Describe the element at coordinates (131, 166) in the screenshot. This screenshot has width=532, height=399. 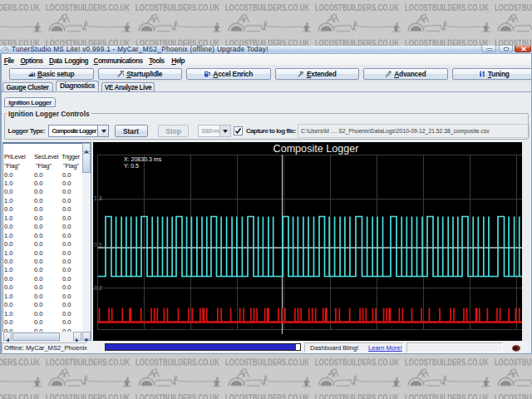
I see `svg-text: Y: 0.5` at that location.